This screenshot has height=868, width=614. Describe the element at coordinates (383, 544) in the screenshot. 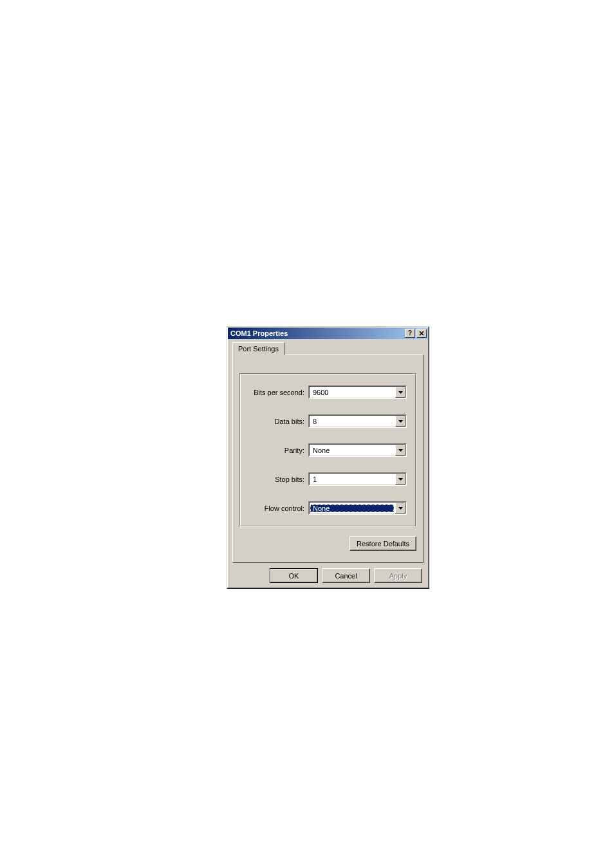

I see `restore-defaults-label: Restore Defaults` at that location.